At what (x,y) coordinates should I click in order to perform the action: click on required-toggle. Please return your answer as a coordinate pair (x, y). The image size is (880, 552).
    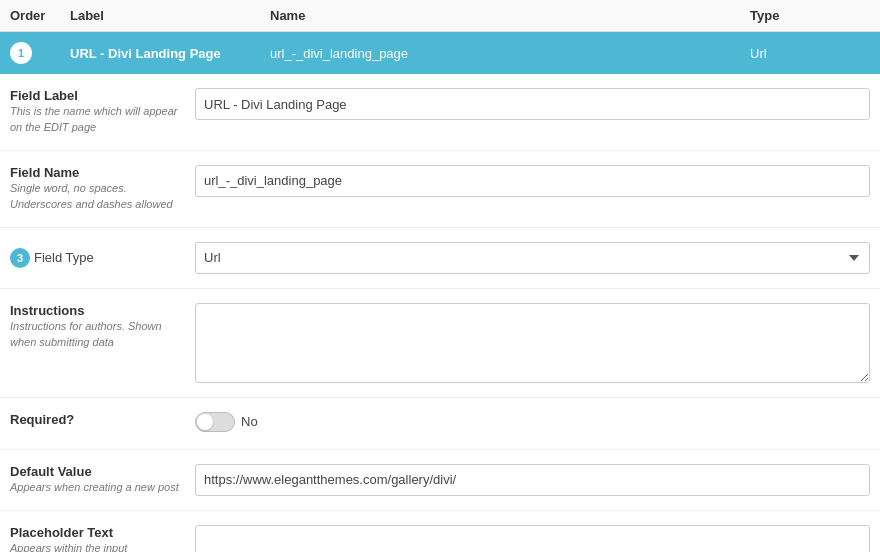
    Looking at the image, I should click on (215, 422).